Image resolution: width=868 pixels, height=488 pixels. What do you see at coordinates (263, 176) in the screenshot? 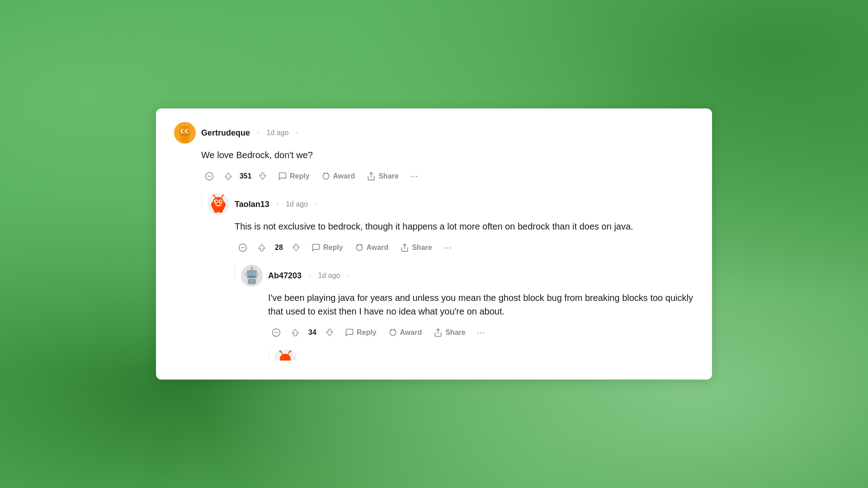
I see `downvote-icon` at bounding box center [263, 176].